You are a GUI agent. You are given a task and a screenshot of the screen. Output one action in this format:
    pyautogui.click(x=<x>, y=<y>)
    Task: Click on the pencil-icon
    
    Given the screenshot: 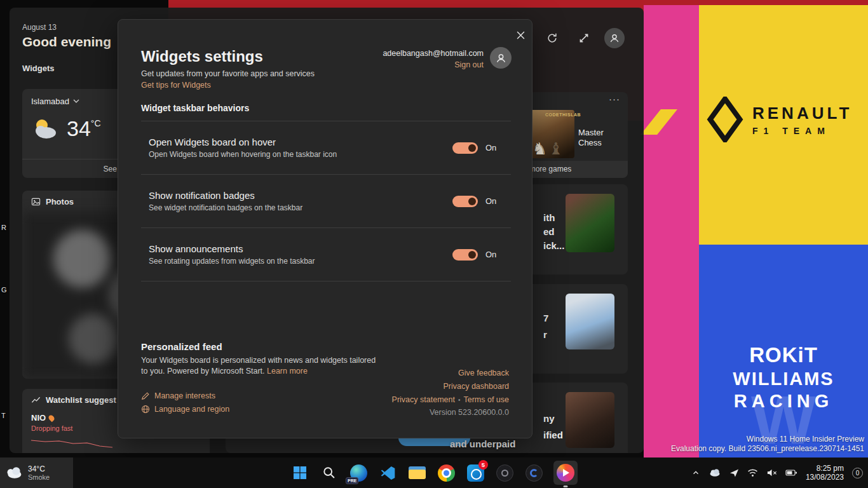 What is the action you would take?
    pyautogui.click(x=146, y=396)
    